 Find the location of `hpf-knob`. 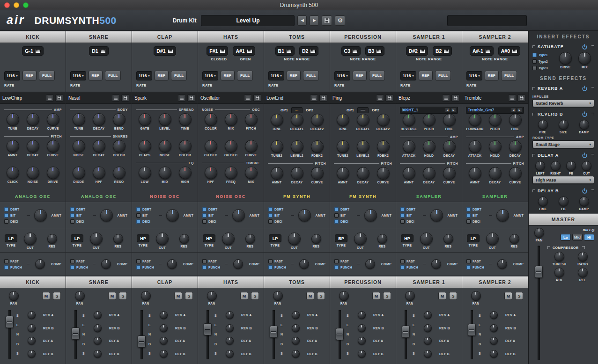

hpf-knob is located at coordinates (211, 173).